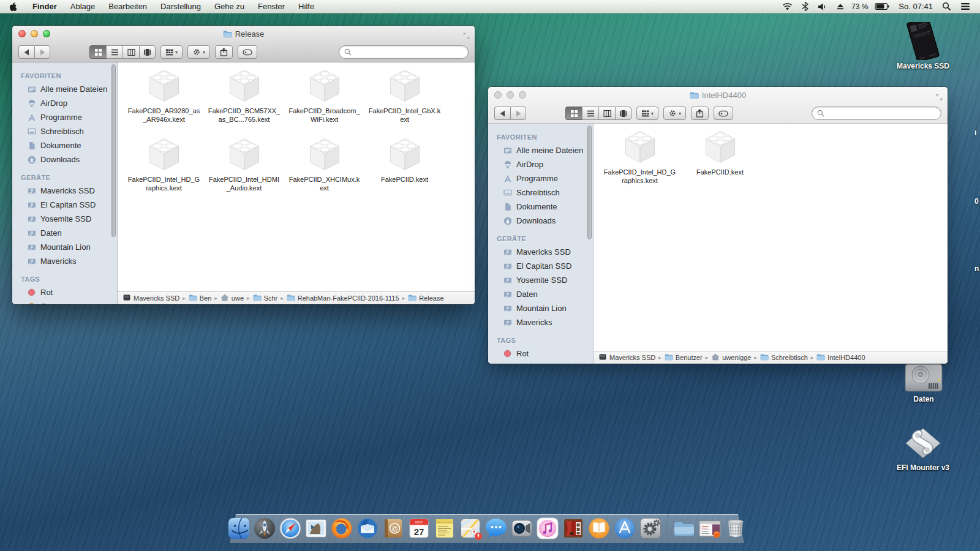 This screenshot has height=551, width=980. Describe the element at coordinates (271, 7) in the screenshot. I see `menu-fenster: Fenster` at that location.